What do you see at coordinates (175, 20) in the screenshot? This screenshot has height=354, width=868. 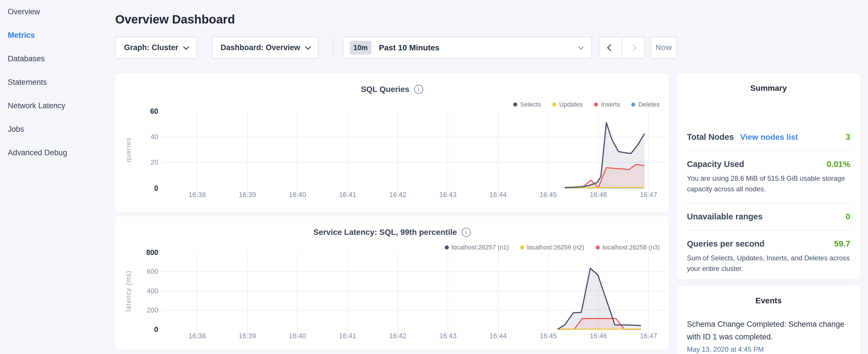 I see `page-title: Overview Dashboard` at bounding box center [175, 20].